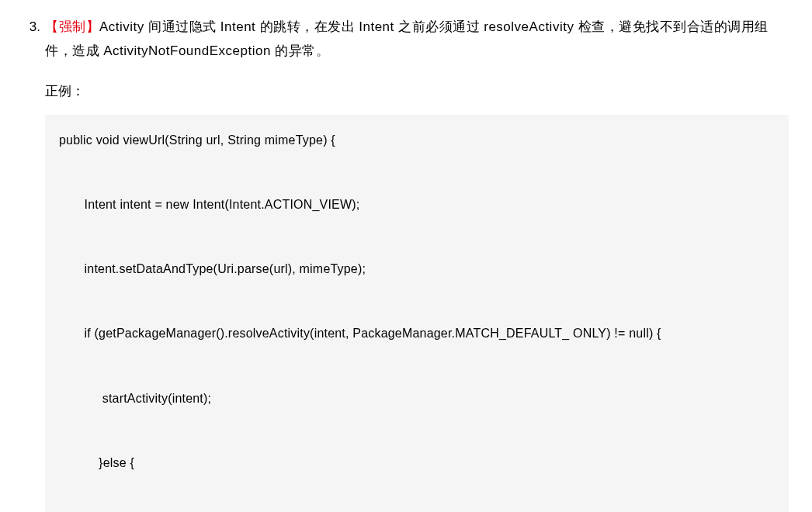 The image size is (812, 512). I want to click on mandatory-tag: 【强制】, so click(72, 26).